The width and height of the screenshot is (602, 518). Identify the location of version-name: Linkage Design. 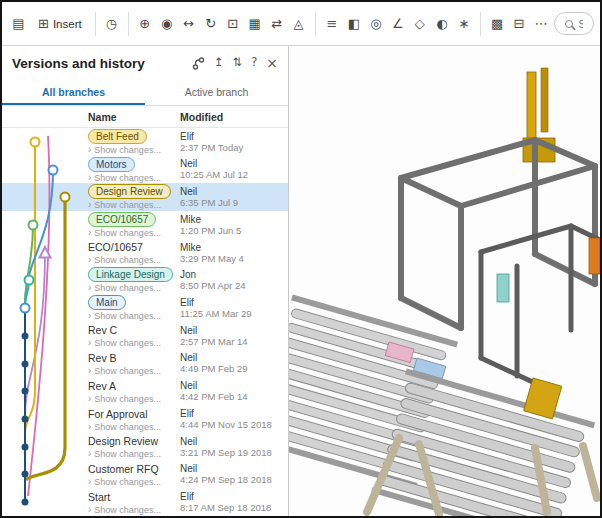
(130, 274).